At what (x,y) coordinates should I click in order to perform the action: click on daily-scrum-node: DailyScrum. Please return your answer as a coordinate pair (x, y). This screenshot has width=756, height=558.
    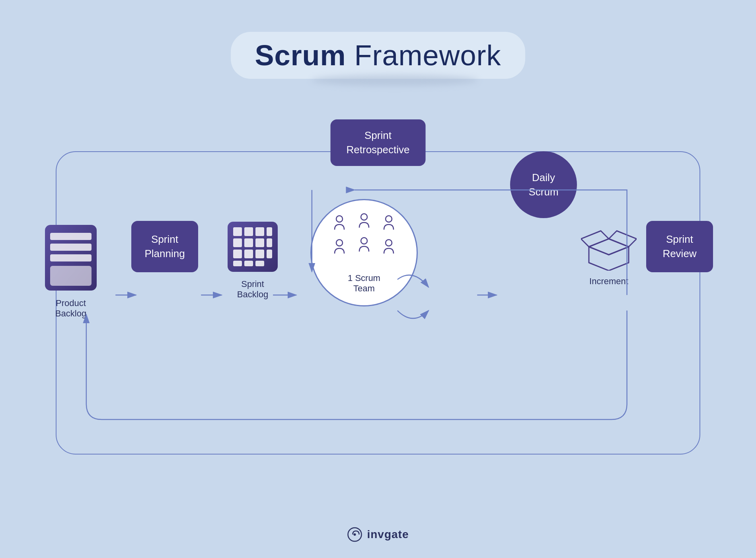
    Looking at the image, I should click on (544, 185).